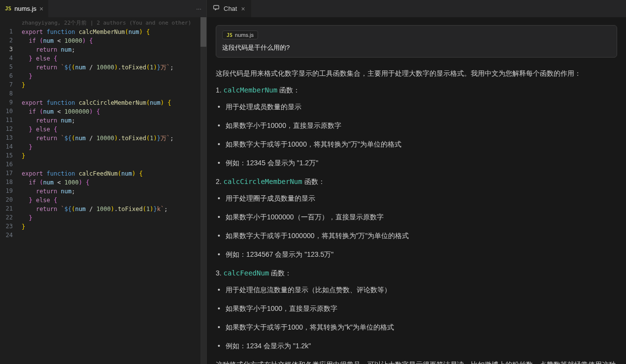 This screenshot has height=364, width=626. Describe the element at coordinates (6, 93) in the screenshot. I see `line-number: 8` at that location.